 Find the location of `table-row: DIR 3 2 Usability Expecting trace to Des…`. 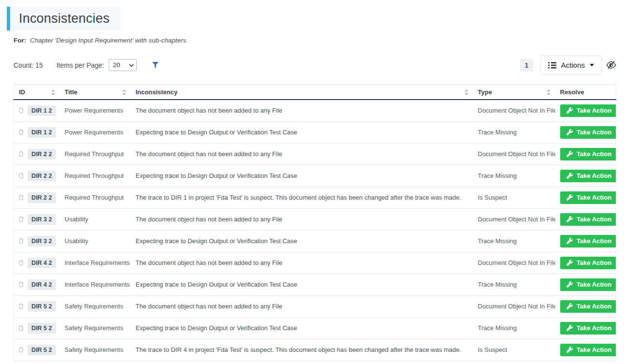

table-row: DIR 3 2 Usability Expecting trace to Des… is located at coordinates (315, 241).